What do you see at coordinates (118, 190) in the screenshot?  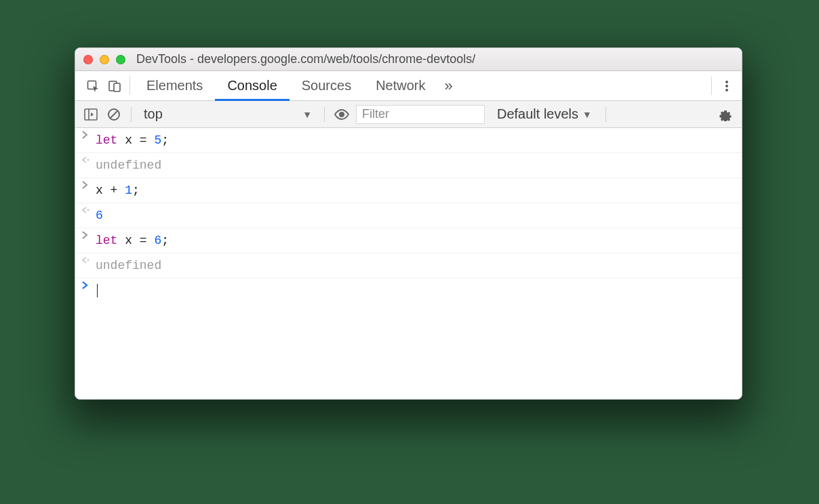 I see `code-content: x + 1;` at bounding box center [118, 190].